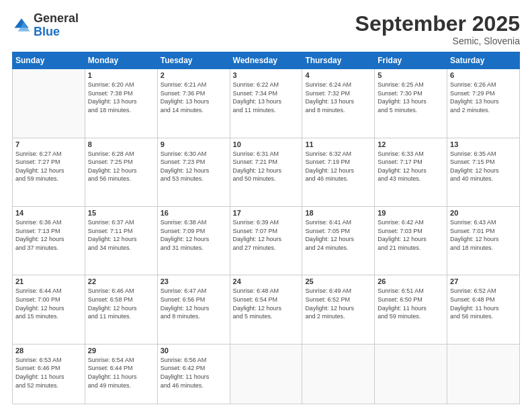 The height and width of the screenshot is (411, 532). What do you see at coordinates (266, 172) in the screenshot?
I see `calendar-cell: 10Sunrise: 6:31 AMSunset: 7:21 PMDayligh…` at bounding box center [266, 172].